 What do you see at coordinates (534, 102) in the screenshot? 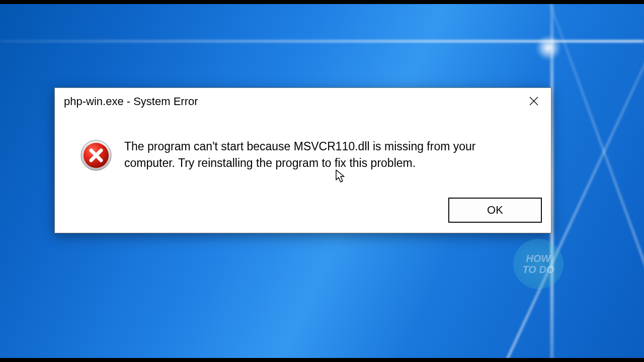
I see `close-icon` at bounding box center [534, 102].